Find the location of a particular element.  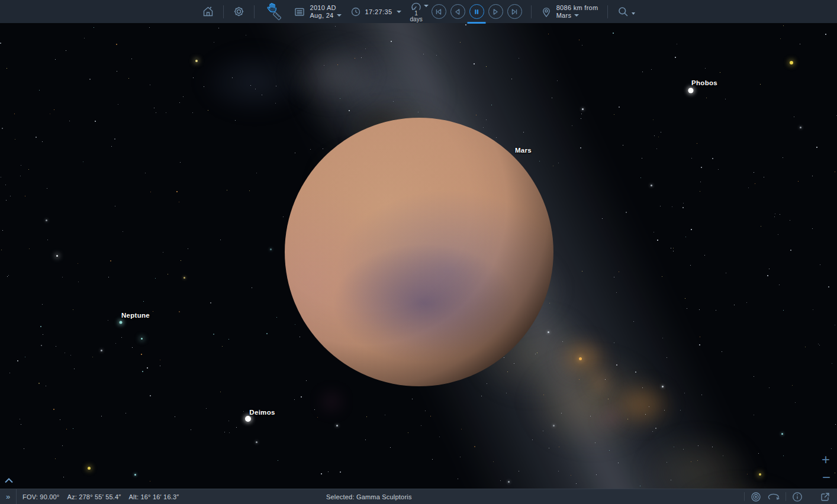

selected-object-label: Selected: Gamma Sculptoris is located at coordinates (369, 497).